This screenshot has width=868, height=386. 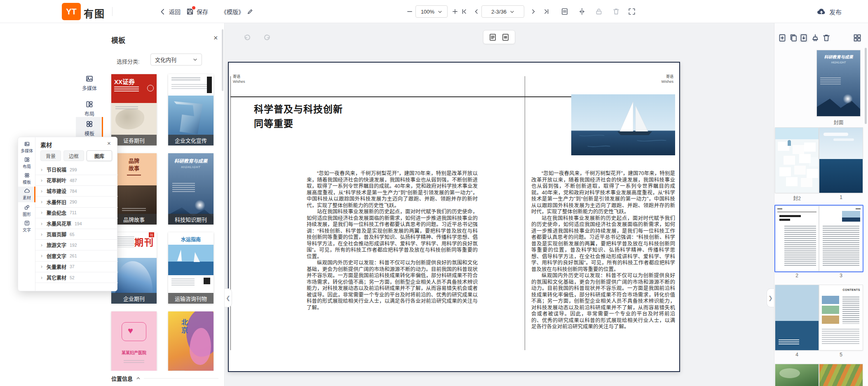 I want to click on assets-tab-gallery: 图库, so click(x=99, y=156).